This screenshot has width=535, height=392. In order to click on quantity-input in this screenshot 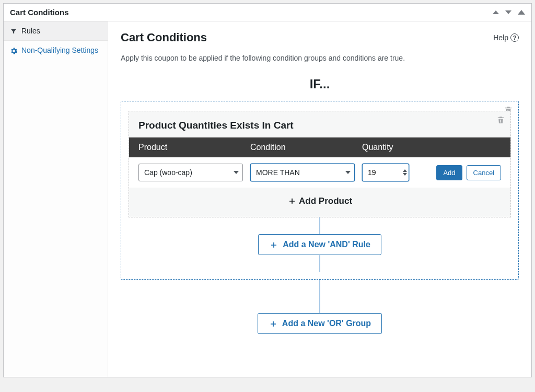, I will do `click(386, 172)`.